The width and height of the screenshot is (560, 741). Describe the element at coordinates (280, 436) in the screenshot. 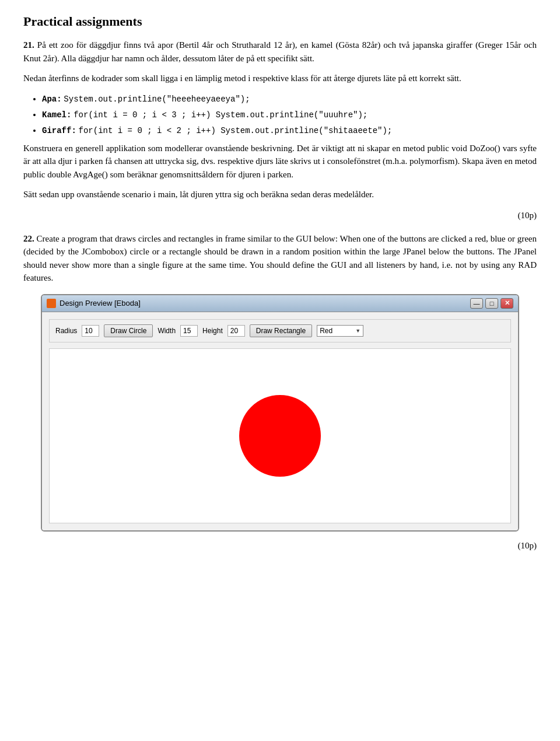

I see `drawn-circle` at that location.